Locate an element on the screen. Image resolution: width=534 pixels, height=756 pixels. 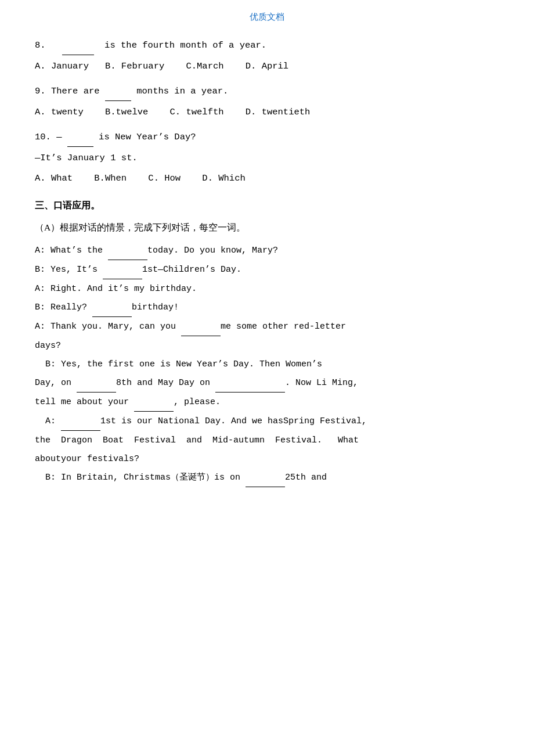
dialog-line-3: A: Right. And it’s my birthday. is located at coordinates (267, 289).